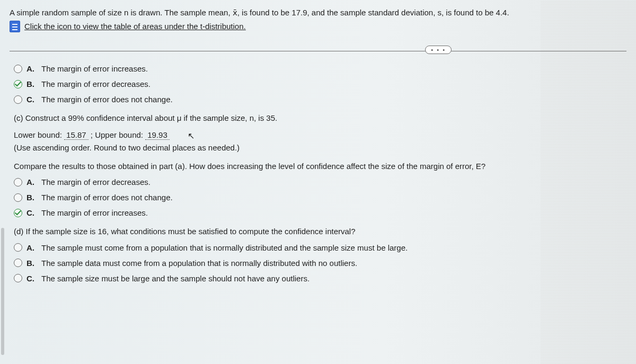  Describe the element at coordinates (15, 26) in the screenshot. I see `table-doc-icon` at that location.